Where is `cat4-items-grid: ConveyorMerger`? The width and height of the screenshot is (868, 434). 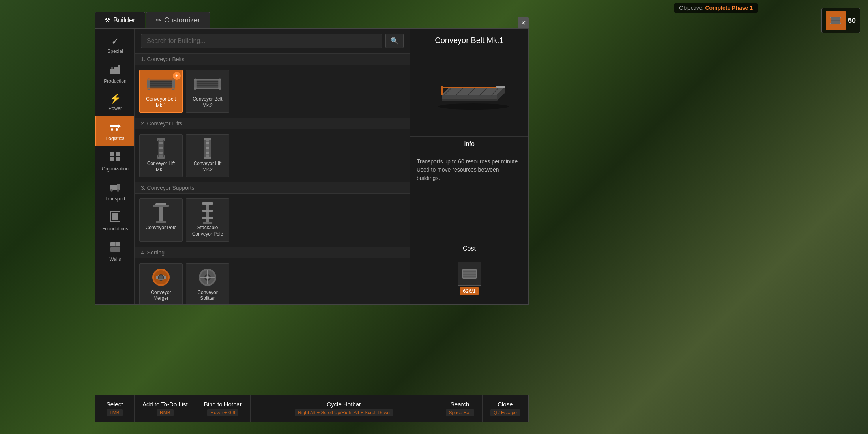 cat4-items-grid: ConveyorMerger is located at coordinates (272, 281).